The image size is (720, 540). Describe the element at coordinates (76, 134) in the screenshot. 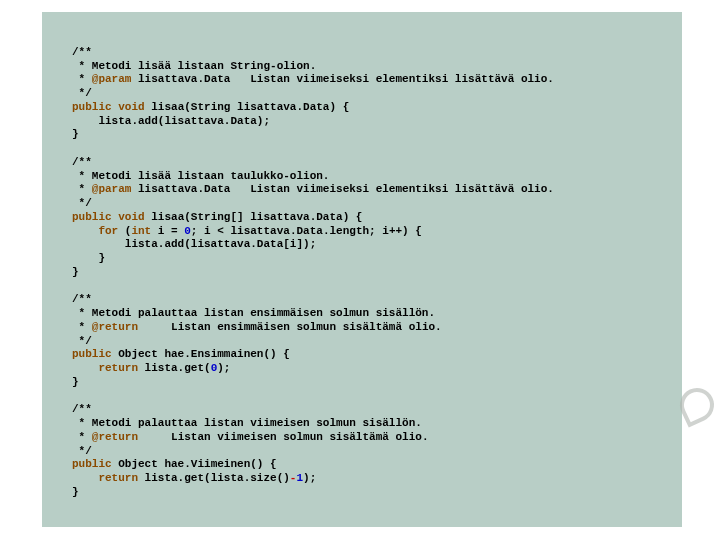

I see `b1-close: }` at that location.